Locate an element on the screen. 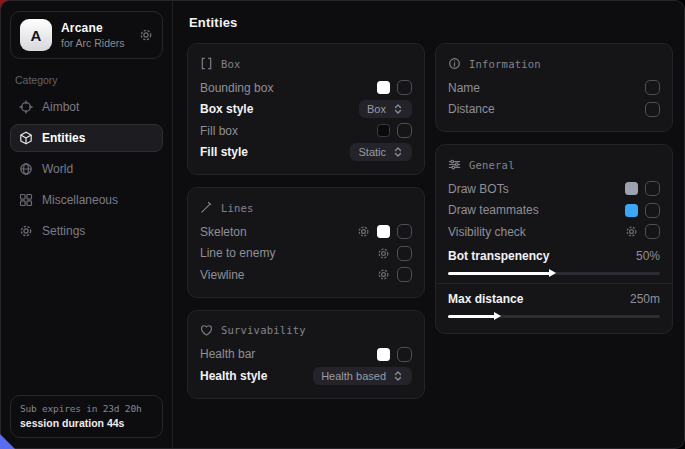  health-bar-checkbox is located at coordinates (404, 354).